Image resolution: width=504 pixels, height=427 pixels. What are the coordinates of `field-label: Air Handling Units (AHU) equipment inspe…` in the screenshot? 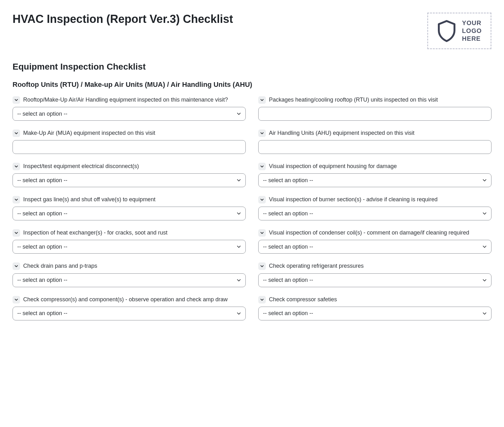 It's located at (342, 133).